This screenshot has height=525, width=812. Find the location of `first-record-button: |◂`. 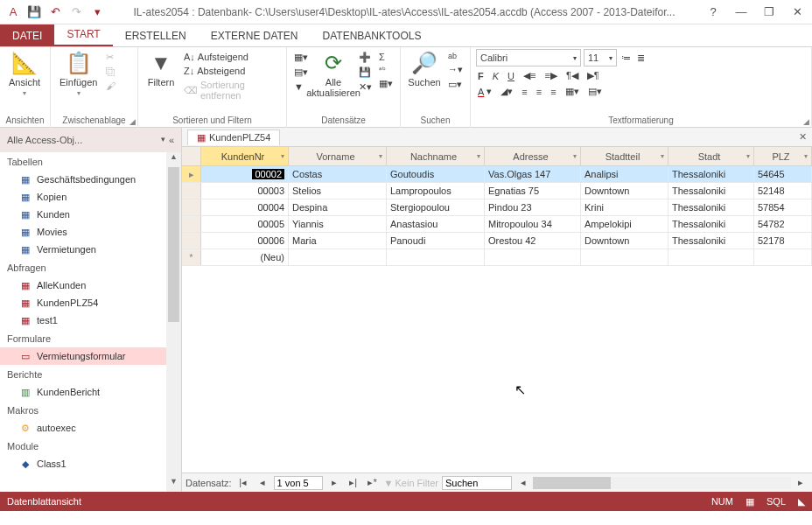

first-record-button: |◂ is located at coordinates (243, 483).